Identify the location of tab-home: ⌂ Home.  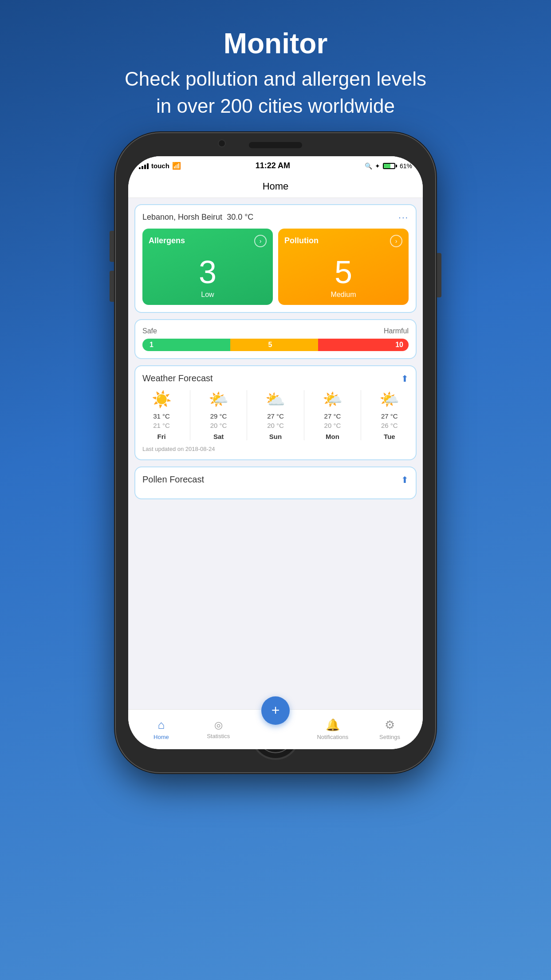
(161, 729).